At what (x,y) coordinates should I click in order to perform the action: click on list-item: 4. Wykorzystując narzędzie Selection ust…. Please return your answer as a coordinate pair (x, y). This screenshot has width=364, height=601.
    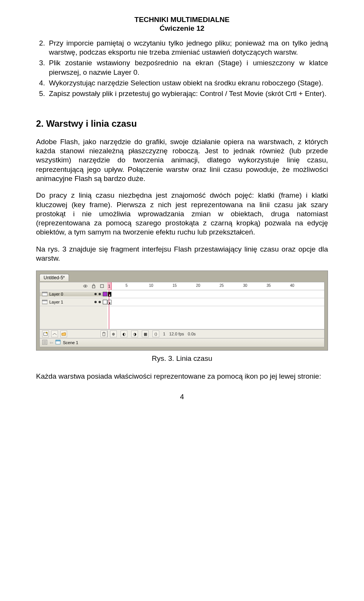
    Looking at the image, I should click on (182, 83).